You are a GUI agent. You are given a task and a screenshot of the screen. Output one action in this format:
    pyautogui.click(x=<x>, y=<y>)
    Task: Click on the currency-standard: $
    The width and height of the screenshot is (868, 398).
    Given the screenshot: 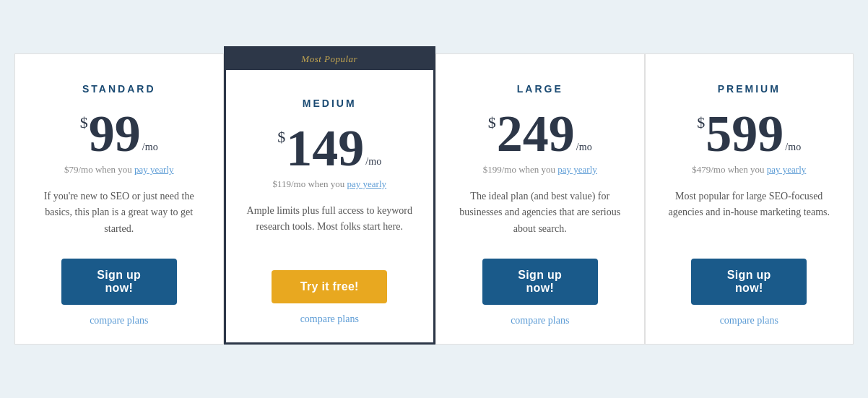 What is the action you would take?
    pyautogui.click(x=84, y=123)
    